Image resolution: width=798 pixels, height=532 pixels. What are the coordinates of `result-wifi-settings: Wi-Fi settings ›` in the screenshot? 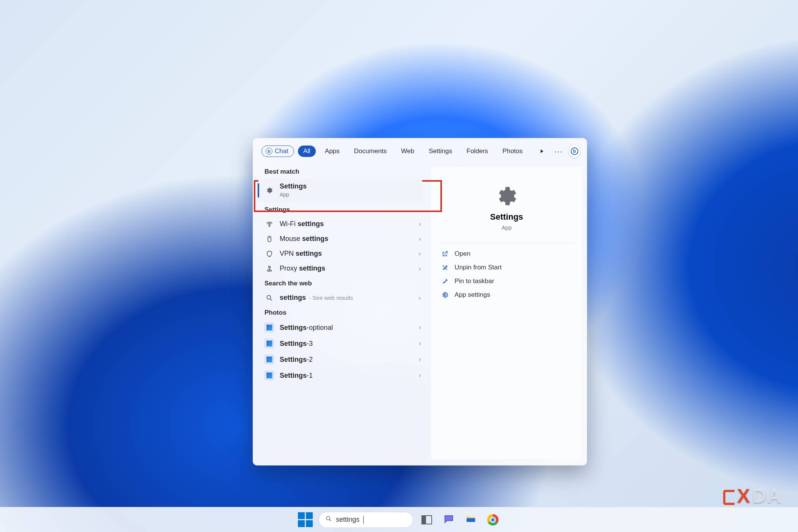 It's located at (342, 224).